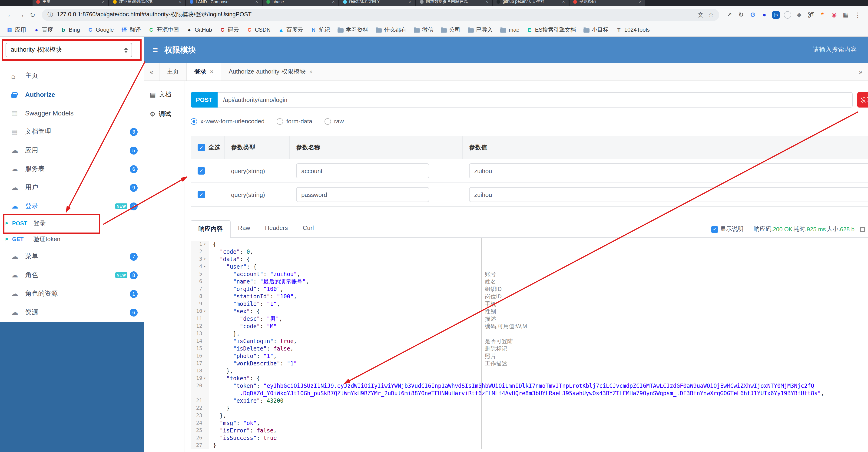 The image size is (868, 452). I want to click on header-search-input: 请输入搜索内容, so click(835, 50).